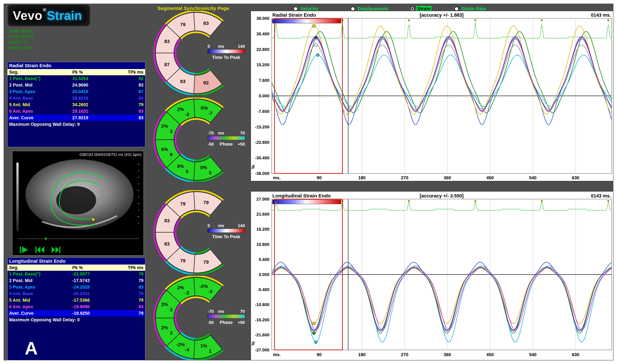 The width and height of the screenshot is (617, 364). I want to click on svg-text: 21.600, so click(263, 214).